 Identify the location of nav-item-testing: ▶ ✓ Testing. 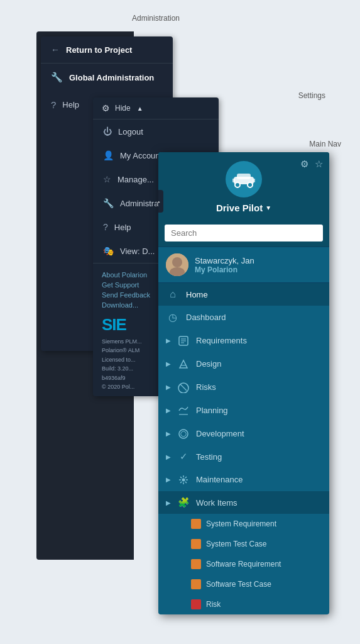
(244, 457).